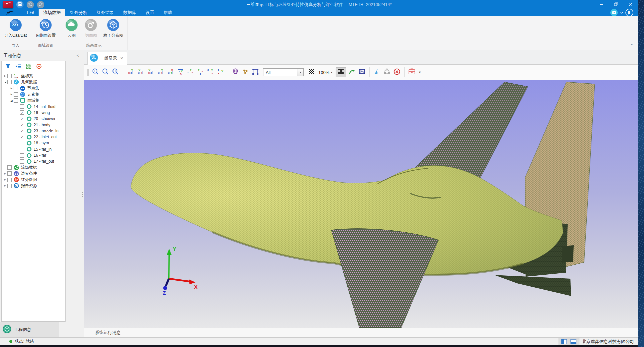 The image size is (644, 347). Describe the element at coordinates (33, 167) in the screenshot. I see `tree-row: 流场数据` at that location.